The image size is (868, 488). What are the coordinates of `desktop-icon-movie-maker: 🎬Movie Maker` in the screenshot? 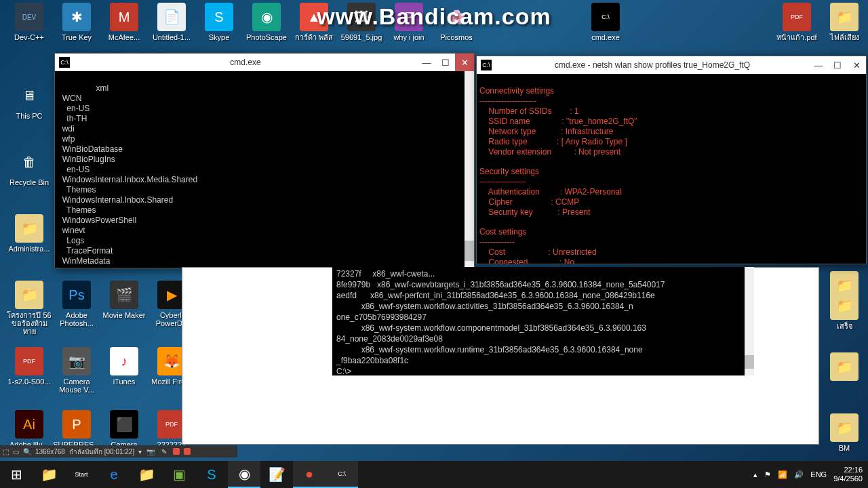 It's located at (124, 300).